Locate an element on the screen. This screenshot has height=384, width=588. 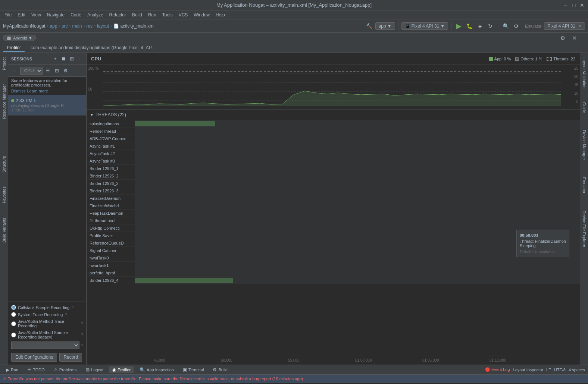
breadcrumb-dir4: res is located at coordinates (90, 26).